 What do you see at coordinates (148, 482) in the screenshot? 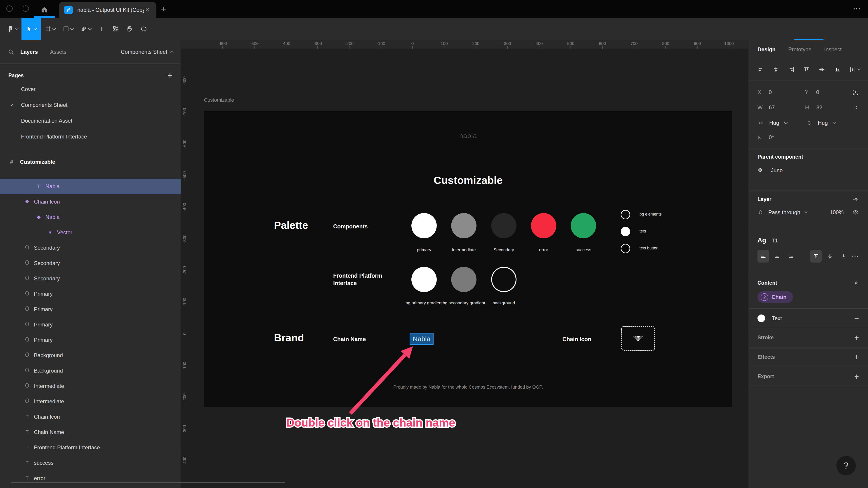
I see `horizontal-scrollbar` at bounding box center [148, 482].